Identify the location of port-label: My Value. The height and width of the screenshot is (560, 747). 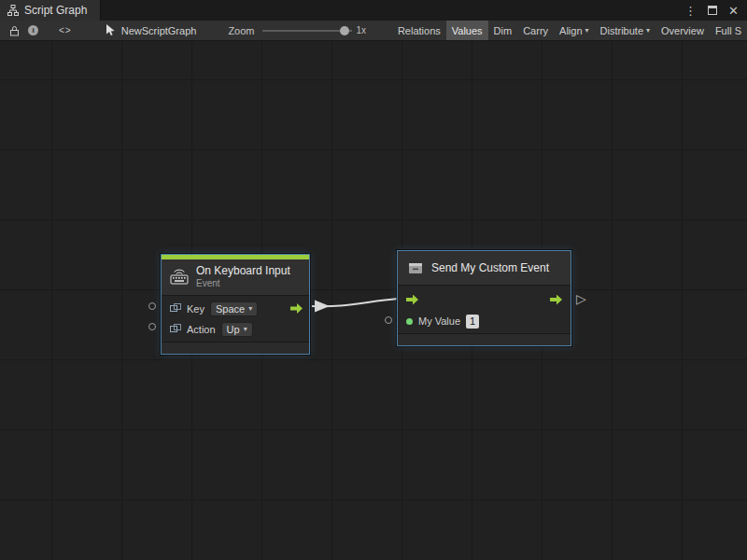
(439, 321).